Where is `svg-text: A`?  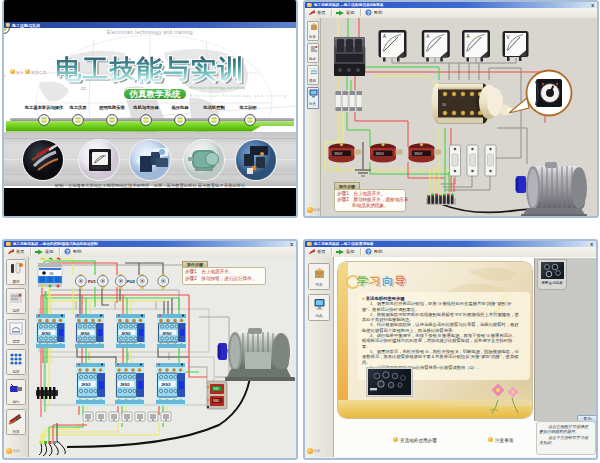 svg-text: A is located at coordinates (384, 36).